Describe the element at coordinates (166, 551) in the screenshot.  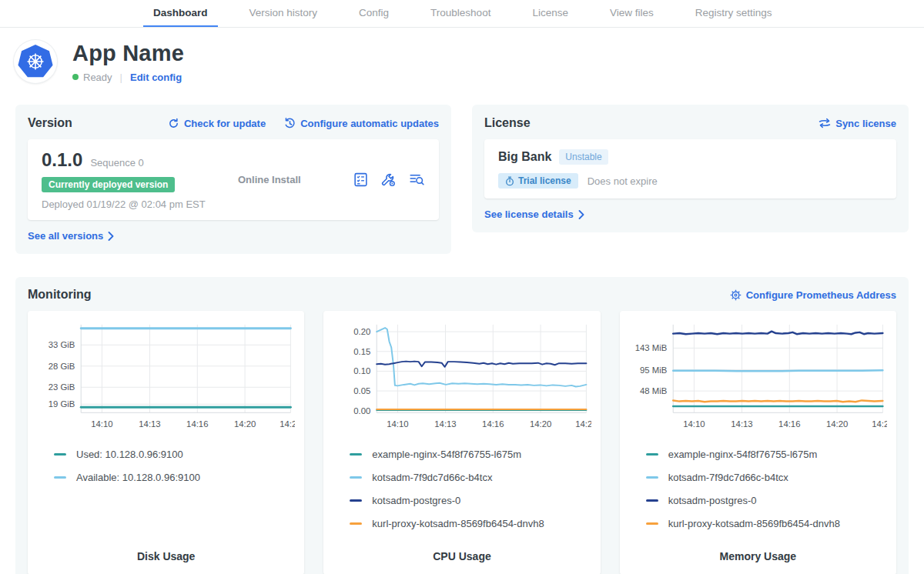
I see `disk-usage-title: Disk Usage` at that location.